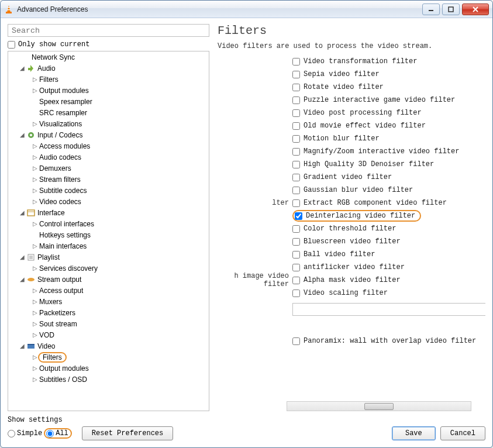  What do you see at coordinates (389, 309) in the screenshot?
I see `filter-text-input` at bounding box center [389, 309].